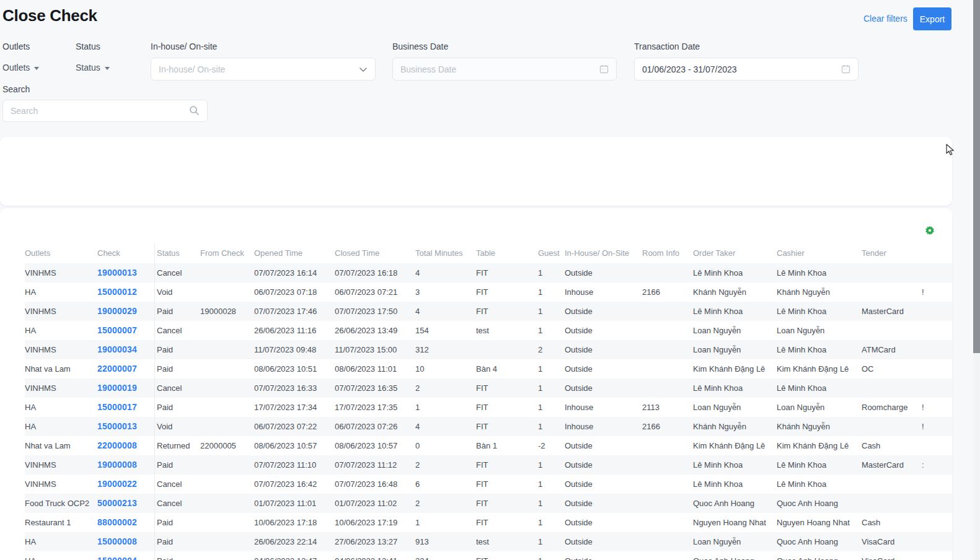 The height and width of the screenshot is (560, 980). Describe the element at coordinates (932, 19) in the screenshot. I see `export-button: Export` at that location.